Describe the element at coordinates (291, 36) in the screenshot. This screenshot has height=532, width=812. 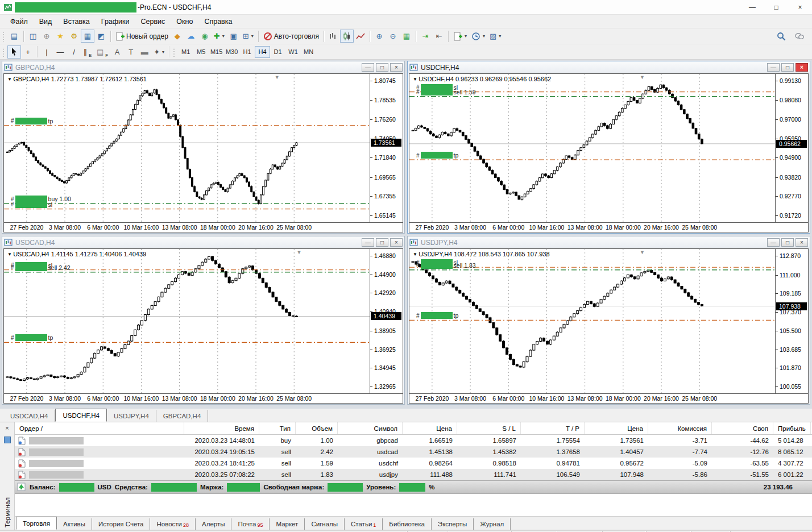
I see `autotrading-button: Авто-торговля` at that location.